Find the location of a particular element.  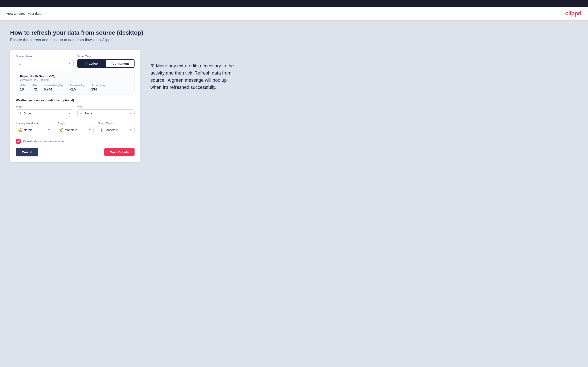

top-bar is located at coordinates (294, 3).